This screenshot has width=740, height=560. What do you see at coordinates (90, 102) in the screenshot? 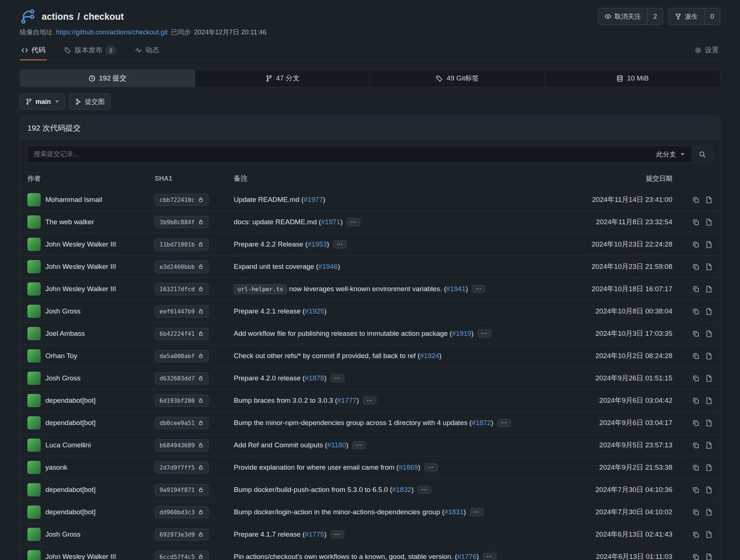
I see `commit-graph-button: 提交图` at bounding box center [90, 102].